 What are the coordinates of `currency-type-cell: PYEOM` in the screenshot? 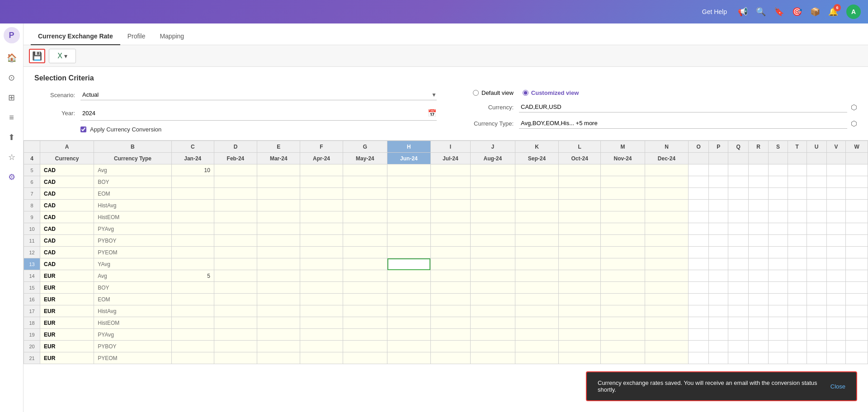 It's located at (133, 358).